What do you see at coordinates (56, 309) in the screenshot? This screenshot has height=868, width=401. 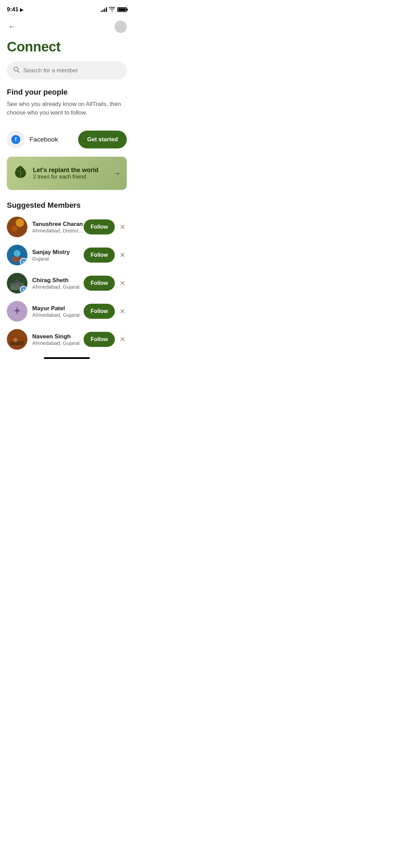 I see `member-name: Mayur Patel` at bounding box center [56, 309].